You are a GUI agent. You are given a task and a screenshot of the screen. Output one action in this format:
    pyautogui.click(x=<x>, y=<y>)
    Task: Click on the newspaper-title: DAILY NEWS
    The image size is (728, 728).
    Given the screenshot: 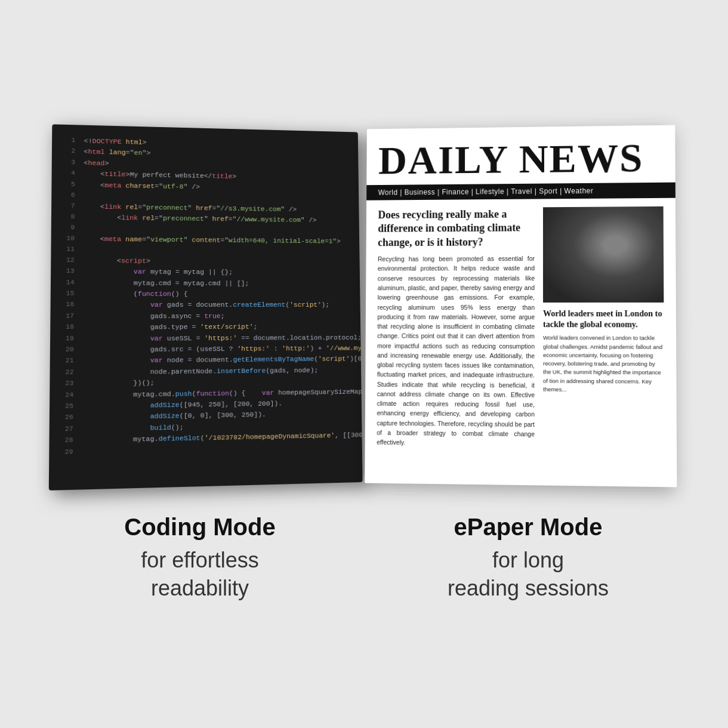 What is the action you would take?
    pyautogui.click(x=521, y=159)
    